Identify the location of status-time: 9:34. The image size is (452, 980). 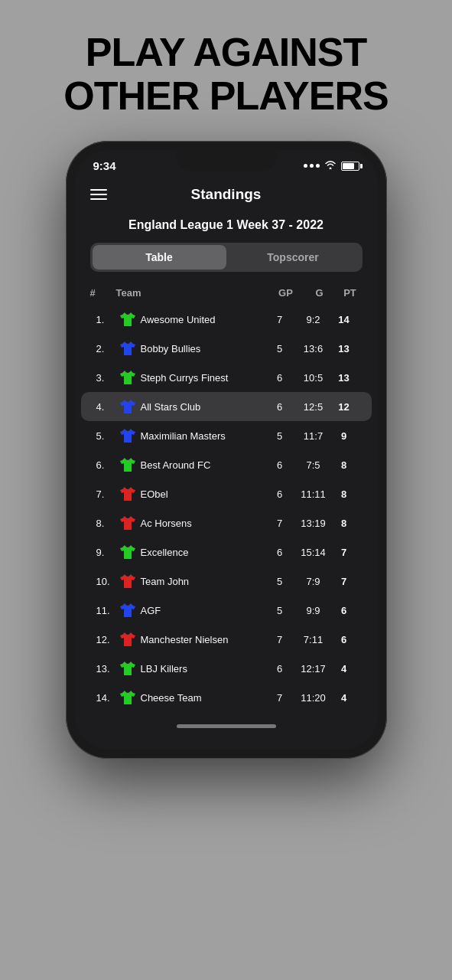
(105, 165).